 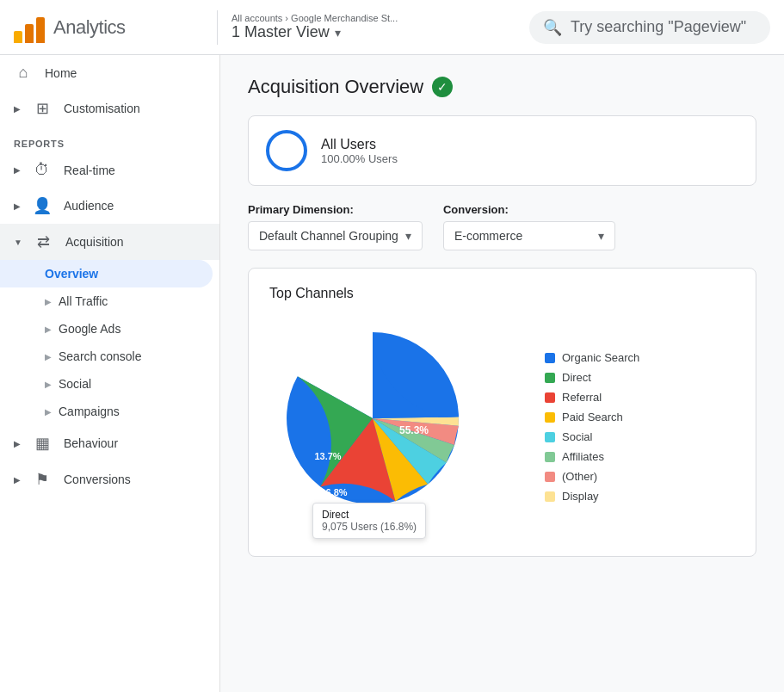 I want to click on chevron-right-at: ▶, so click(x=48, y=301).